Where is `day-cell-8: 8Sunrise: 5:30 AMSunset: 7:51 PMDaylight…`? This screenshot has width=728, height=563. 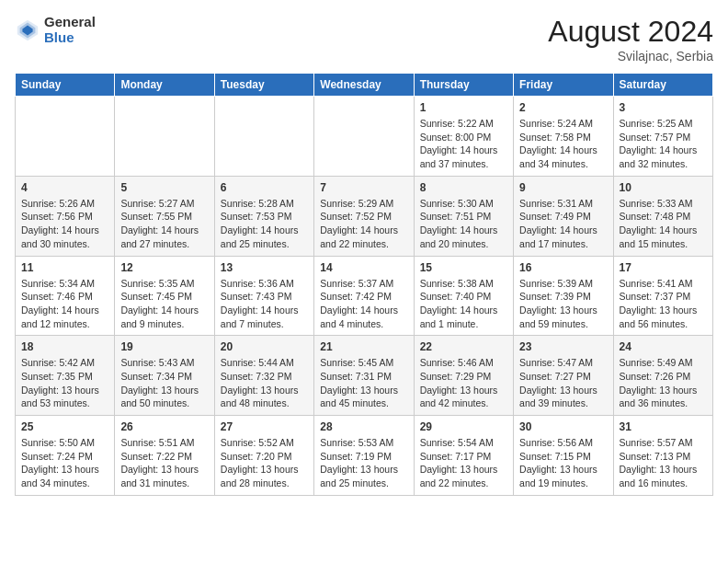
day-cell-8: 8Sunrise: 5:30 AMSunset: 7:51 PMDaylight… is located at coordinates (463, 215).